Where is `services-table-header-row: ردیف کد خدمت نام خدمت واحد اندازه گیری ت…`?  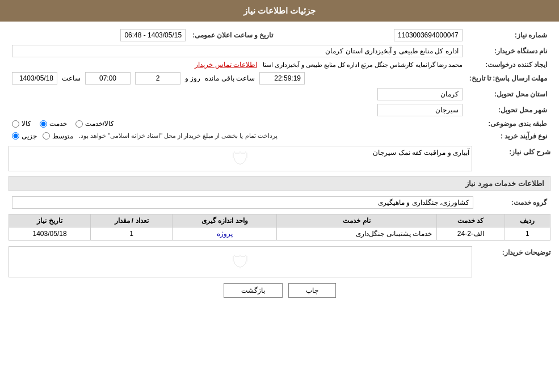 services-table-header-row: ردیف کد خدمت نام خدمت واحد اندازه گیری ت… is located at coordinates (280, 221).